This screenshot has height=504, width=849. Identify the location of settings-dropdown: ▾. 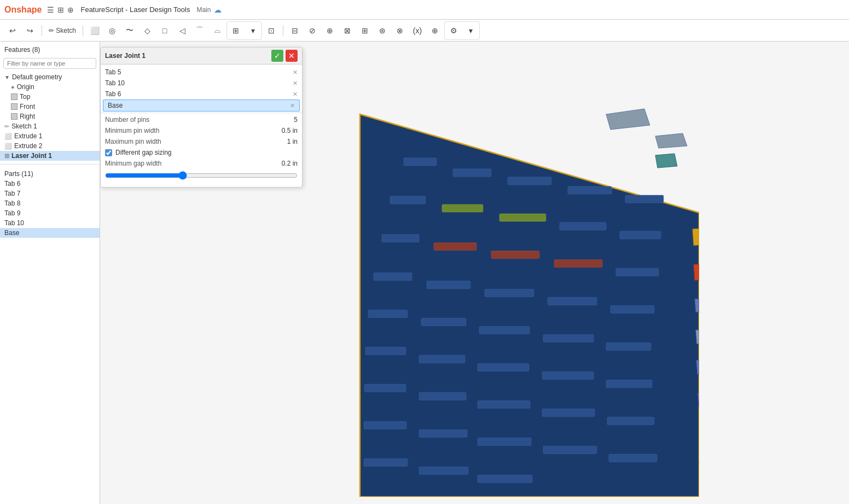
(470, 31).